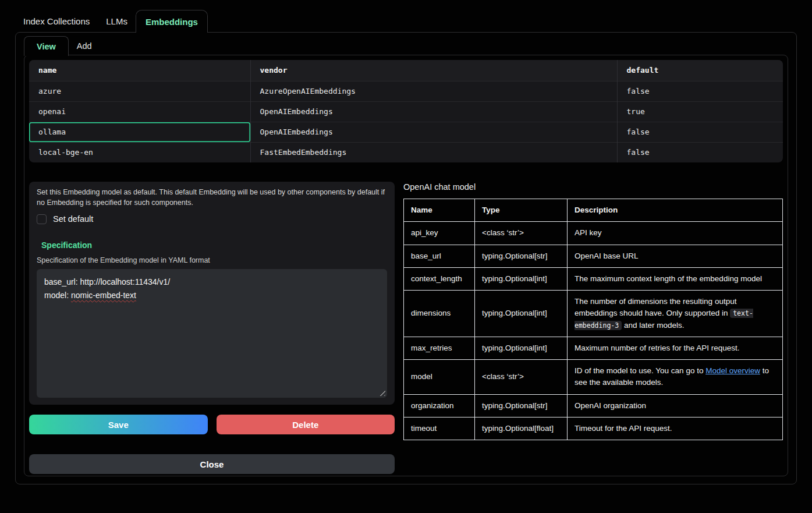 This screenshot has height=513, width=812. I want to click on tab-index-collections: Index Collections, so click(56, 21).